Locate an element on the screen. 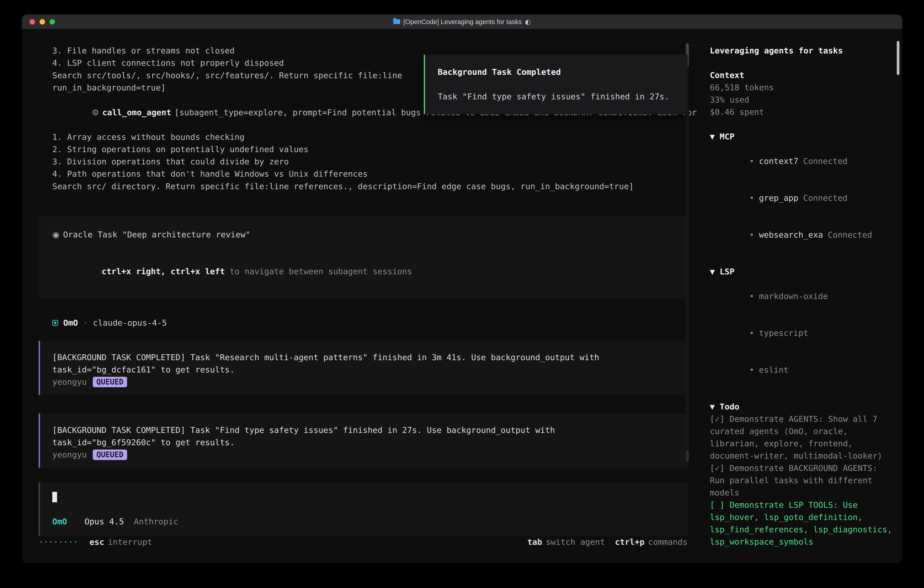 The width and height of the screenshot is (924, 588). main-scrollbar-mark is located at coordinates (687, 456).